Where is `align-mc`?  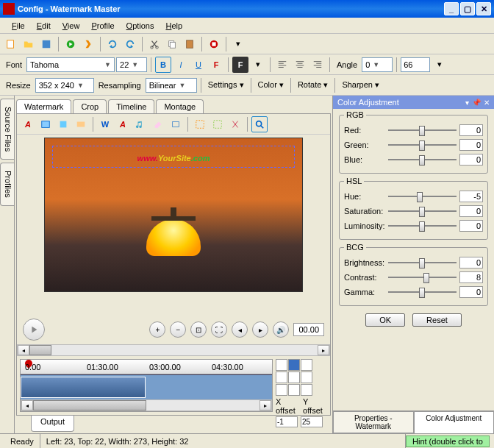 align-mc is located at coordinates (294, 377).